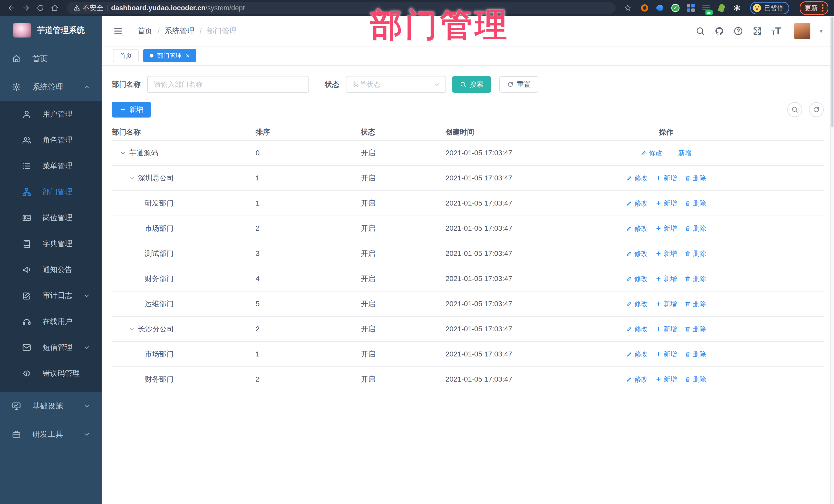 Image resolution: width=834 pixels, height=504 pixels. Describe the element at coordinates (722, 8) in the screenshot. I see `ext-green-figure-icon` at that location.